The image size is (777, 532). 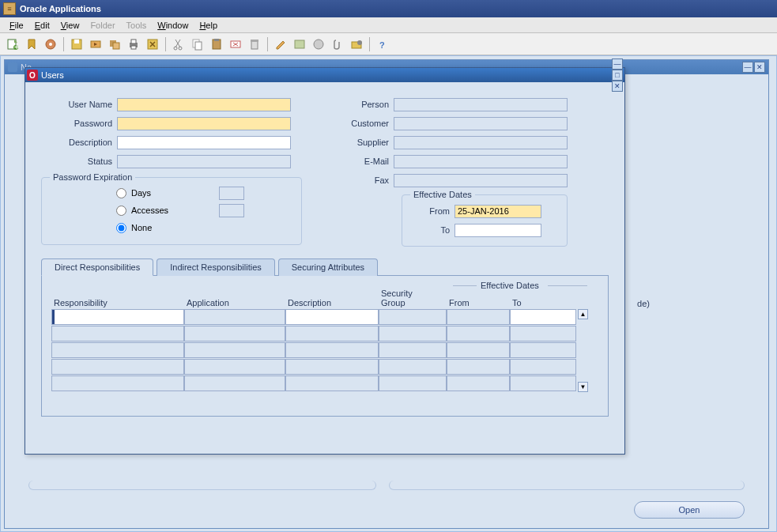 I want to click on switch-resp-icon, so click(x=115, y=44).